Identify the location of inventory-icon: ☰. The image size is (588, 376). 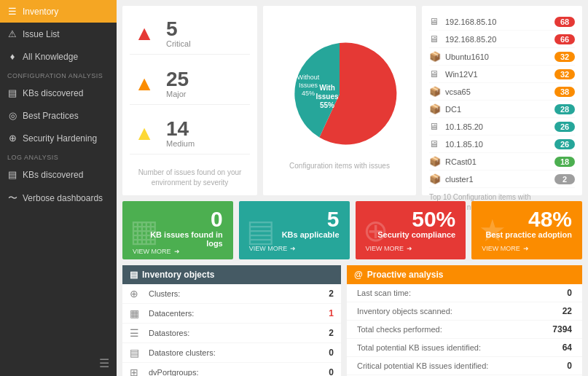
(12, 12).